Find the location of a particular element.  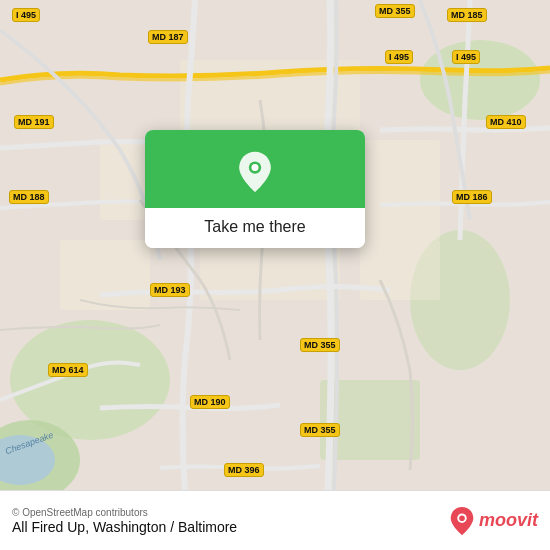

road-badge-md396: MD 396 is located at coordinates (244, 470).